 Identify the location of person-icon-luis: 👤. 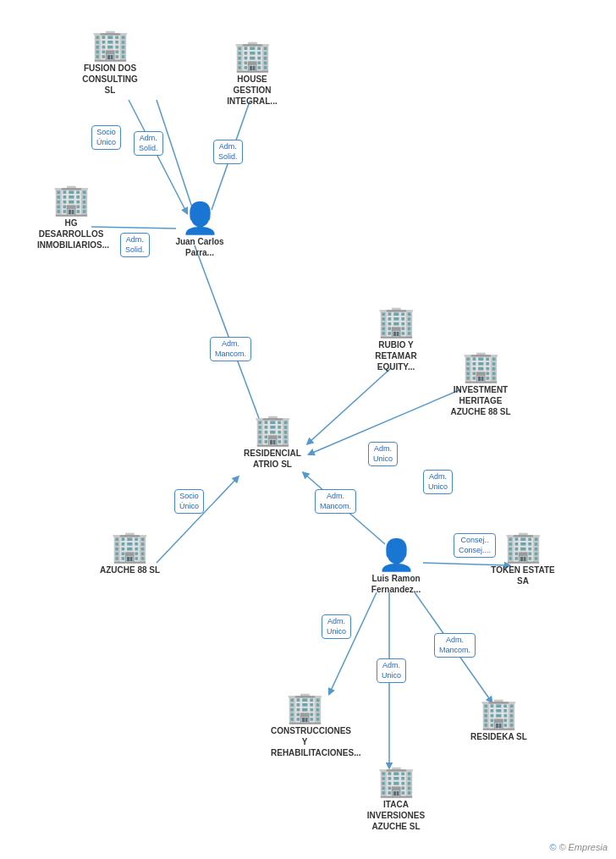
(396, 555).